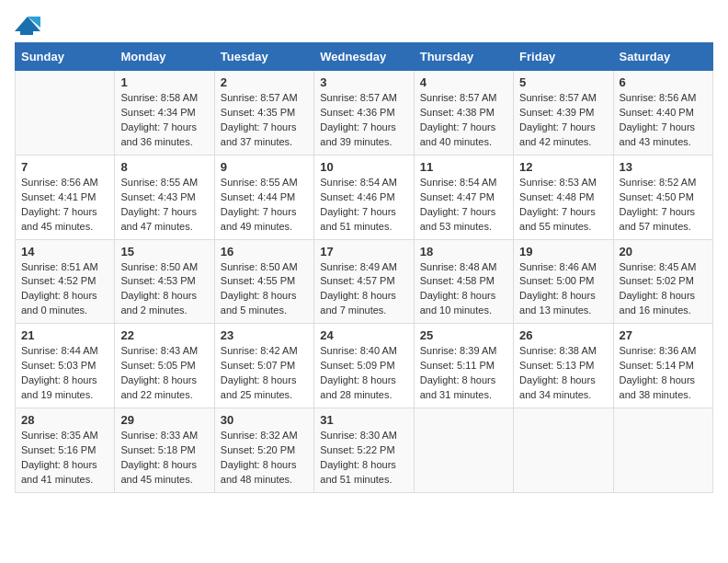  I want to click on day-detail: Sunrise: 8:57 AMSunset: 4:36 PMDaylight:…, so click(364, 121).